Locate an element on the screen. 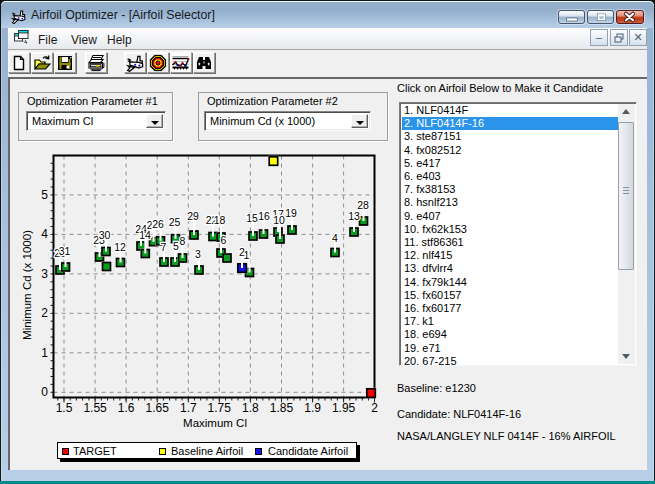 The height and width of the screenshot is (484, 655). svg-text: 1.5 is located at coordinates (64, 408).